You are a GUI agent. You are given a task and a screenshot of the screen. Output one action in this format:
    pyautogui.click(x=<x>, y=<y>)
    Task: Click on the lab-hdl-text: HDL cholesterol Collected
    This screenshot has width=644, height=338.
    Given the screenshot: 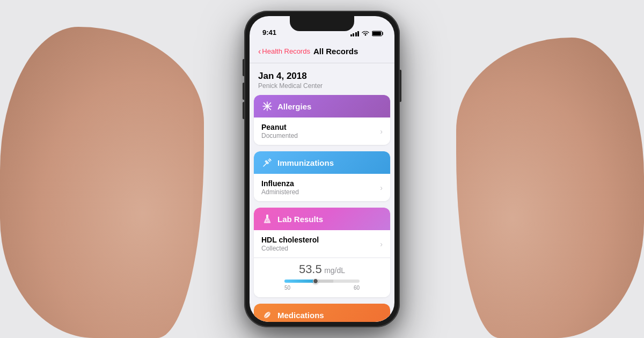 What is the action you would take?
    pyautogui.click(x=290, y=244)
    